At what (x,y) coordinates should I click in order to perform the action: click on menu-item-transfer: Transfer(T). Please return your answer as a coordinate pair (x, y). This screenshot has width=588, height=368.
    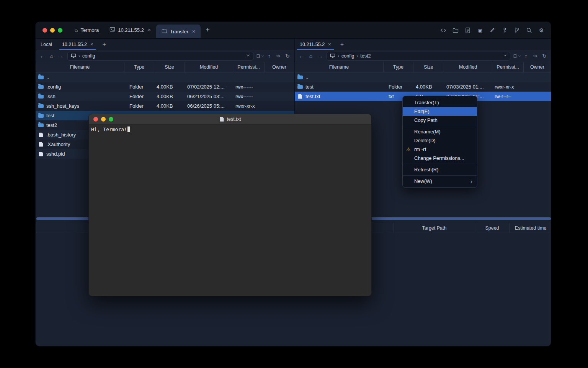
    Looking at the image, I should click on (440, 103).